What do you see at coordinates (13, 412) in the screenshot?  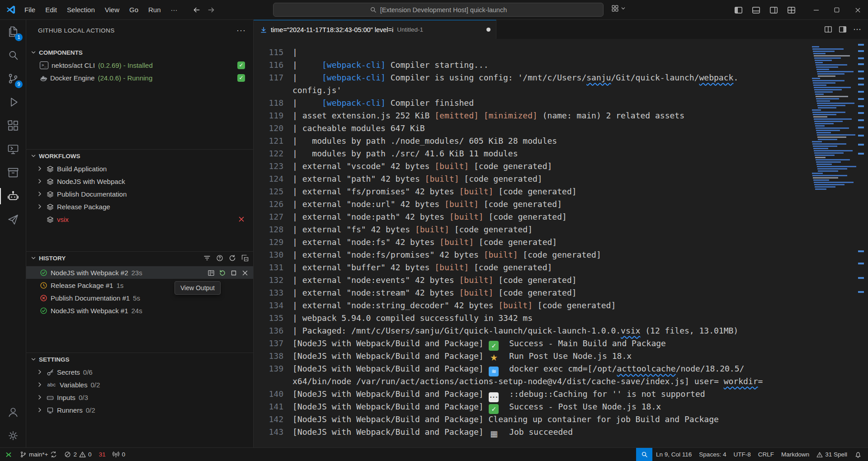 I see `accounts-icon` at bounding box center [13, 412].